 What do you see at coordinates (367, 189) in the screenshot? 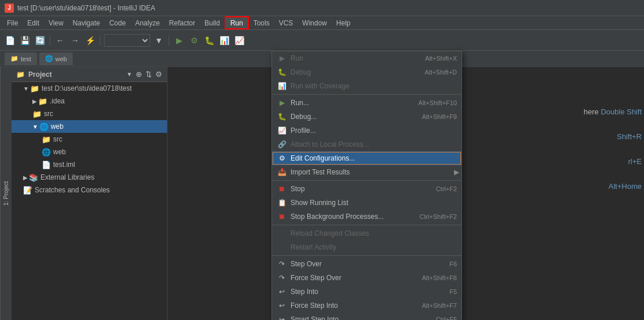
I see `menu-stop-item: ⏹ Stop Ctrl+F2` at bounding box center [367, 189].